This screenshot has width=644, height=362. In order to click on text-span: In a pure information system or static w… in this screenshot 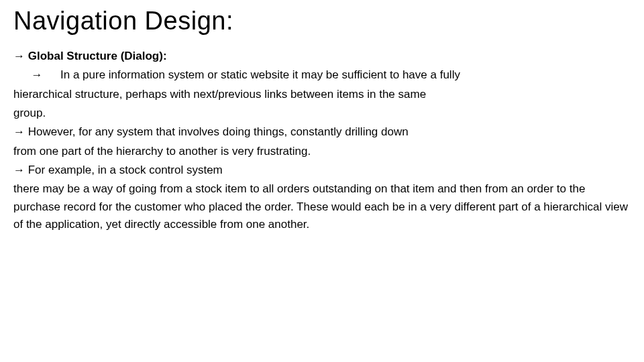, I will do `click(260, 75)`.